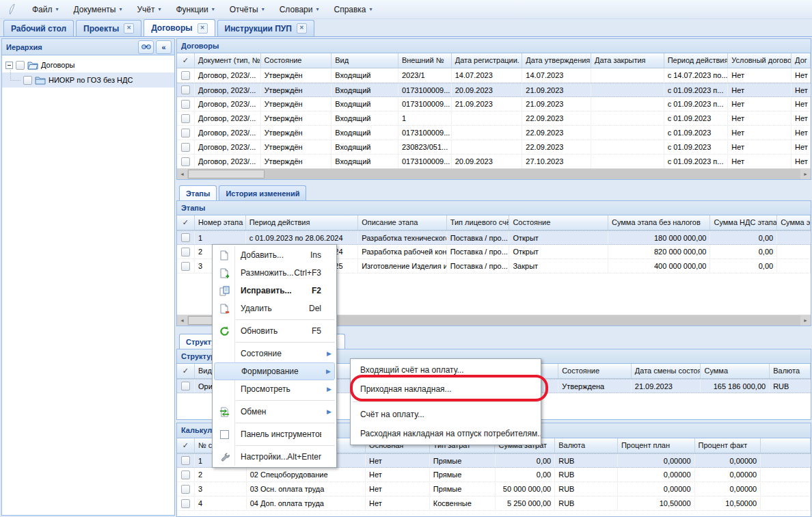 The image size is (812, 517). Describe the element at coordinates (275, 434) in the screenshot. I see `context-menu-item: Панель инструментов` at that location.